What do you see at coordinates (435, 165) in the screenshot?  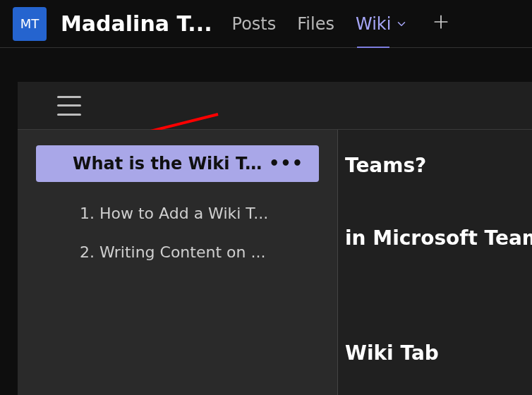 I see `wiki-page-title-fragment: Teams?` at bounding box center [435, 165].